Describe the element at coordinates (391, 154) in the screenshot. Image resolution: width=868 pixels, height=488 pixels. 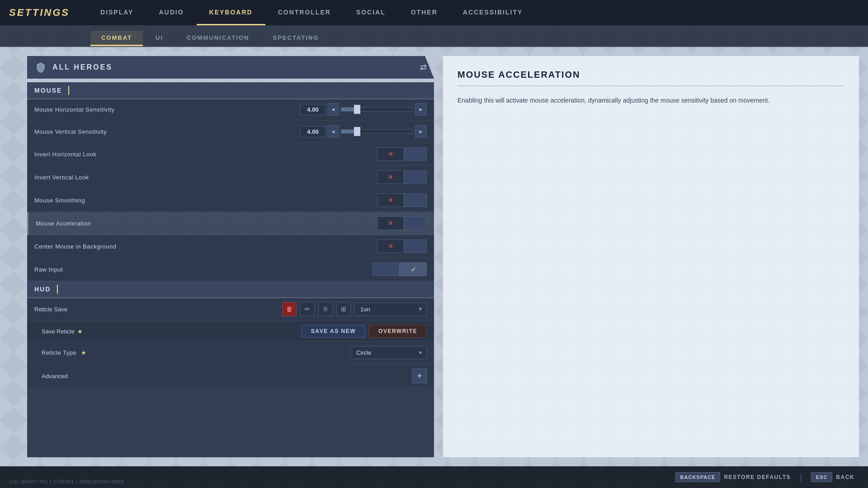
I see `invert-h-toggle-off: ✕` at that location.